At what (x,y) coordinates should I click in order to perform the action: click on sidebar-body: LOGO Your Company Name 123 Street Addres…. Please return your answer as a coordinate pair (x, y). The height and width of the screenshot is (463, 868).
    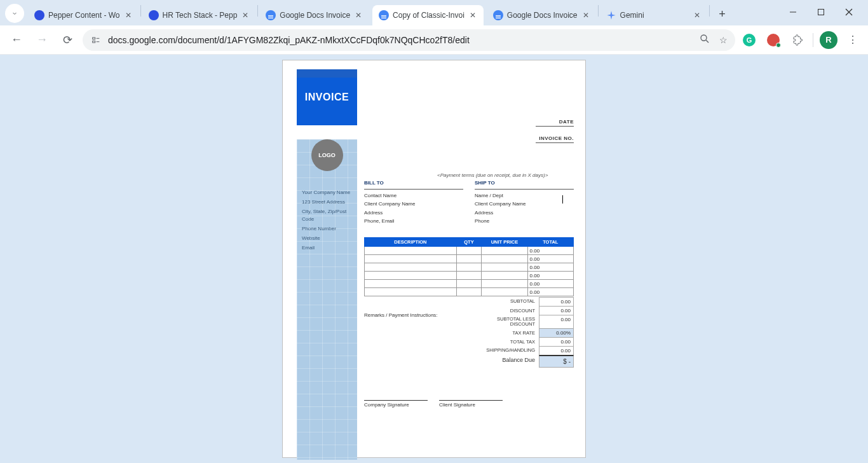
    Looking at the image, I should click on (327, 300).